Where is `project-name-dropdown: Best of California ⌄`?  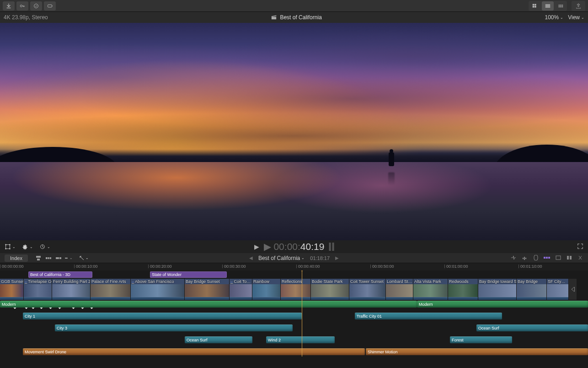
project-name-dropdown: Best of California ⌄ is located at coordinates (282, 258).